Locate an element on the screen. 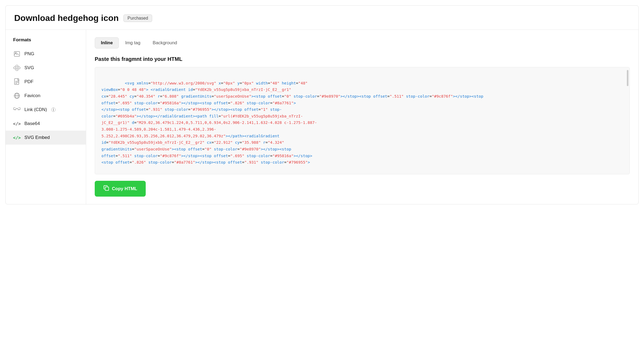 The height and width of the screenshot is (346, 644). copy-html-button: Copy HTML is located at coordinates (120, 189).